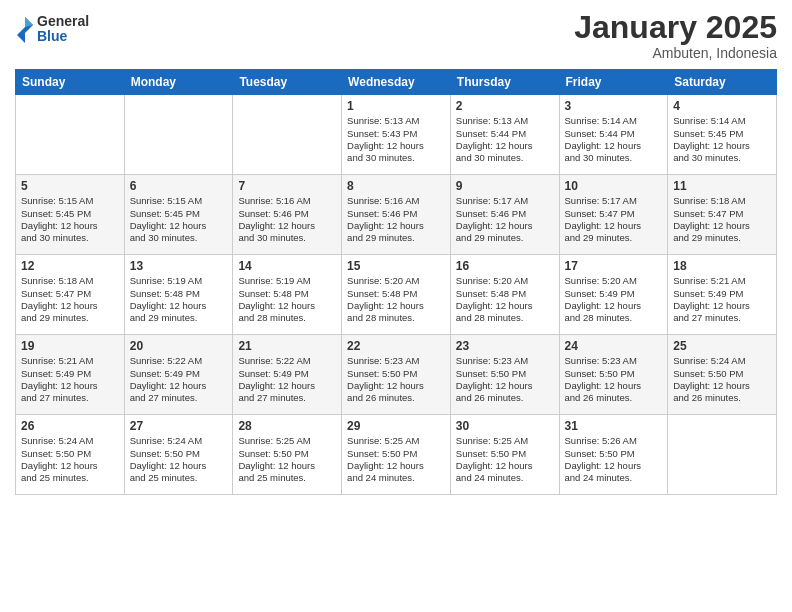 This screenshot has height=612, width=792. I want to click on calendar-cell: 8Sunrise: 5:16 AM Sunset: 5:46 PM Daylig…, so click(396, 215).